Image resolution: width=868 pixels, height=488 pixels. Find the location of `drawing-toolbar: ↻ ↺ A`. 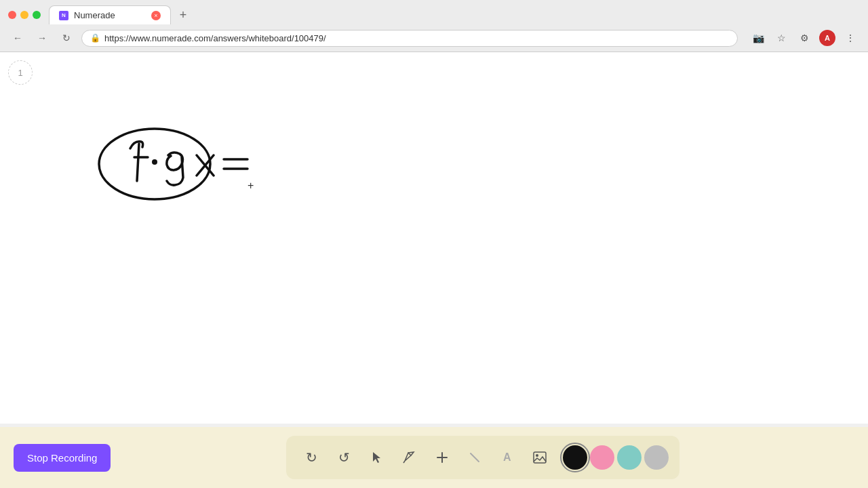

drawing-toolbar: ↻ ↺ A is located at coordinates (483, 458).